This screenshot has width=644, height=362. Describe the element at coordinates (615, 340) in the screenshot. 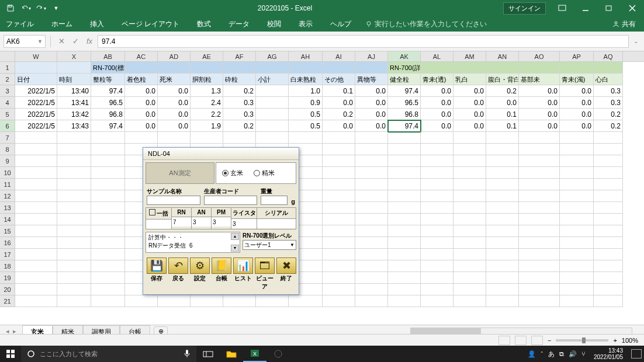

I see `zoom-in-icon: +` at that location.